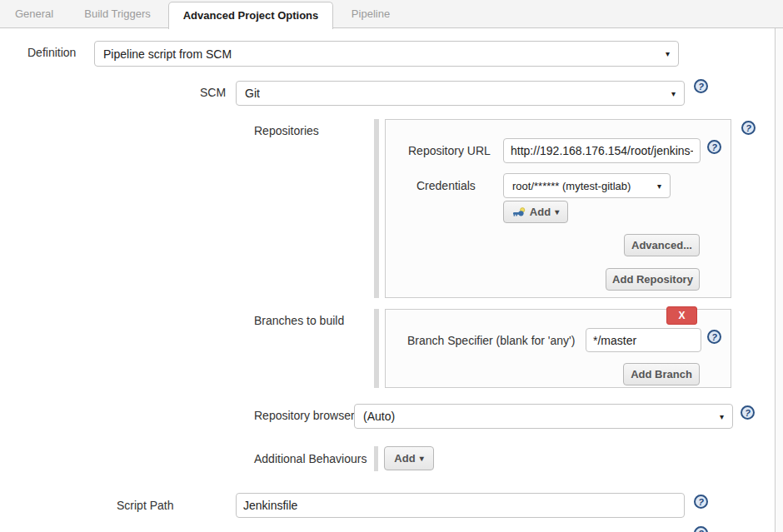  What do you see at coordinates (405, 458) in the screenshot?
I see `add-behaviour-button-label: Add` at bounding box center [405, 458].